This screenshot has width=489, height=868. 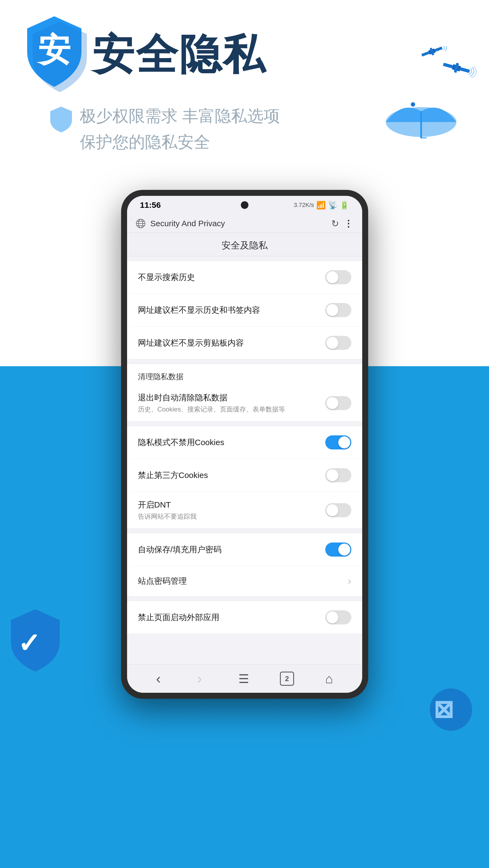 What do you see at coordinates (339, 277) in the screenshot?
I see `toggle-hide-history` at bounding box center [339, 277].